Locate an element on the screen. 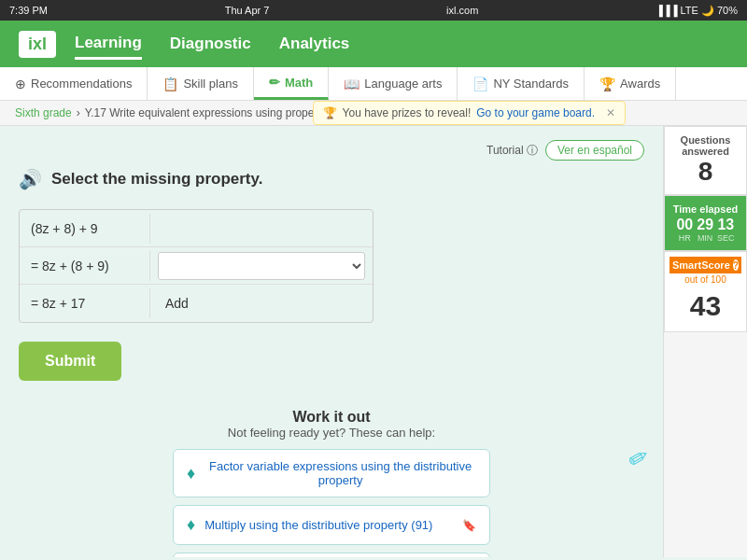 The height and width of the screenshot is (560, 747). nav-item-learning: Learning is located at coordinates (108, 45).